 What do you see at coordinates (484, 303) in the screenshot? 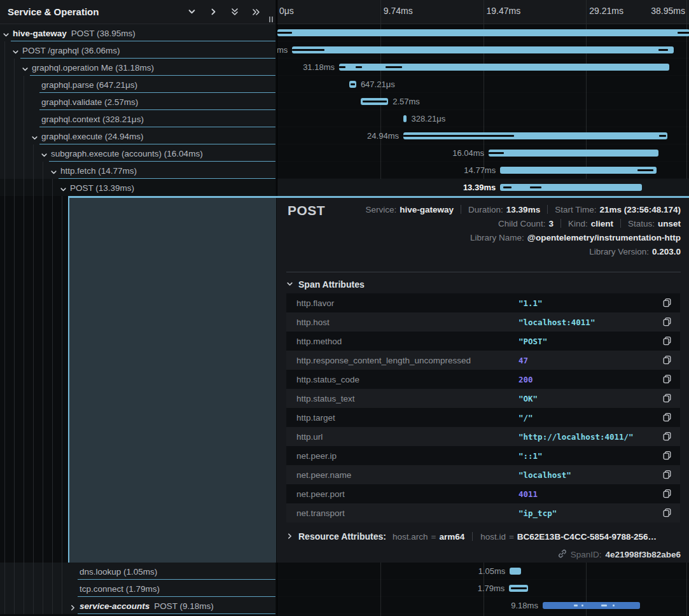
I see `attribute-row: http.flavor"1.1"` at bounding box center [484, 303].